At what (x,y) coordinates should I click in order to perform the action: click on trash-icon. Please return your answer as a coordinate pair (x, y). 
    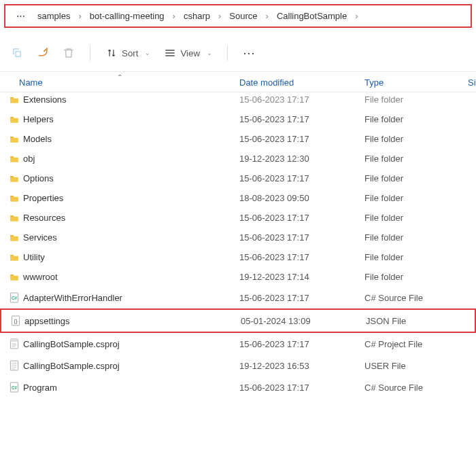
    Looking at the image, I should click on (69, 53).